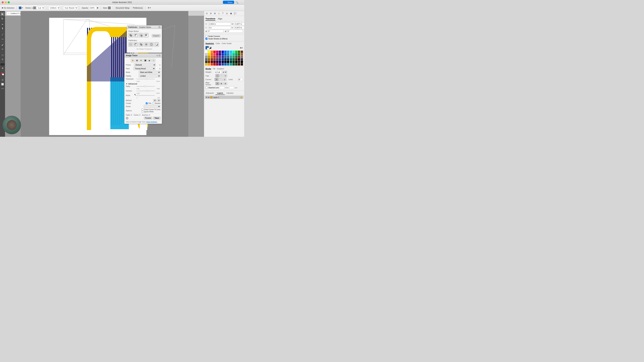 Image resolution: width=644 pixels, height=362 pixels. I want to click on gradient-tab: Gradient, so click(220, 69).